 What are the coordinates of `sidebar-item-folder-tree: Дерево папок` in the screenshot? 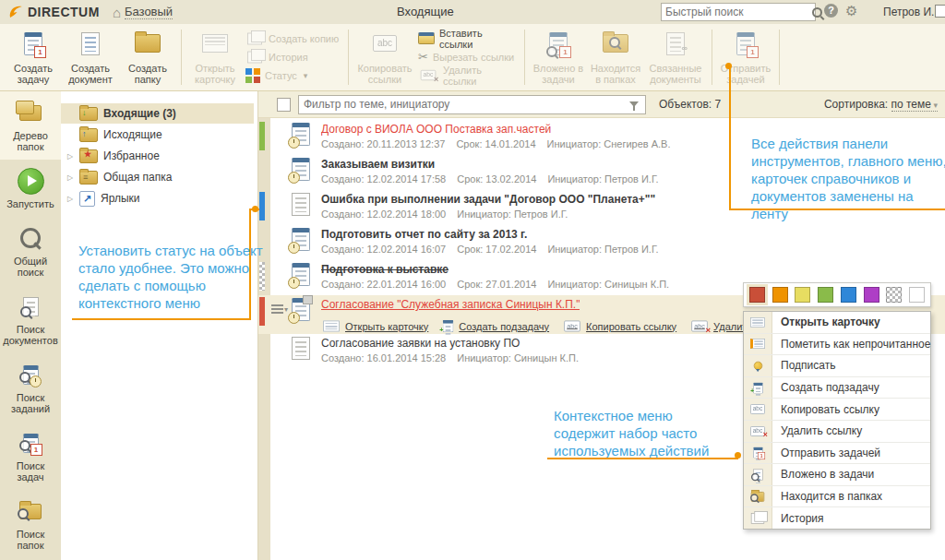 It's located at (30, 125).